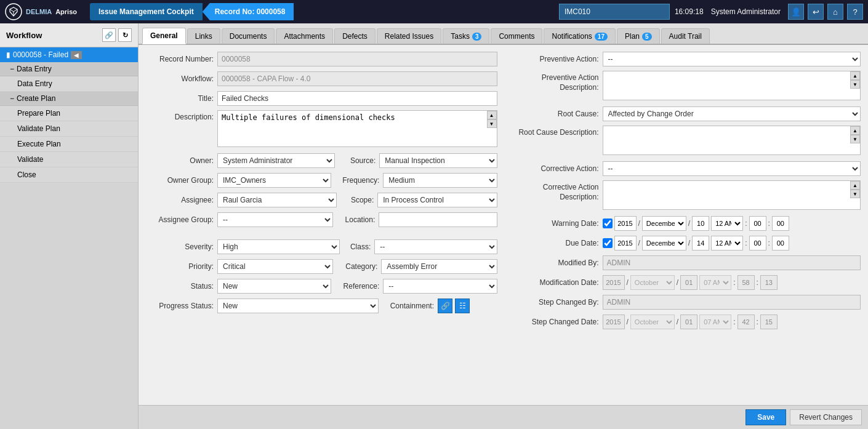 This screenshot has width=868, height=429. I want to click on sidebar-item-execute-plan: Execute Plan, so click(69, 144).